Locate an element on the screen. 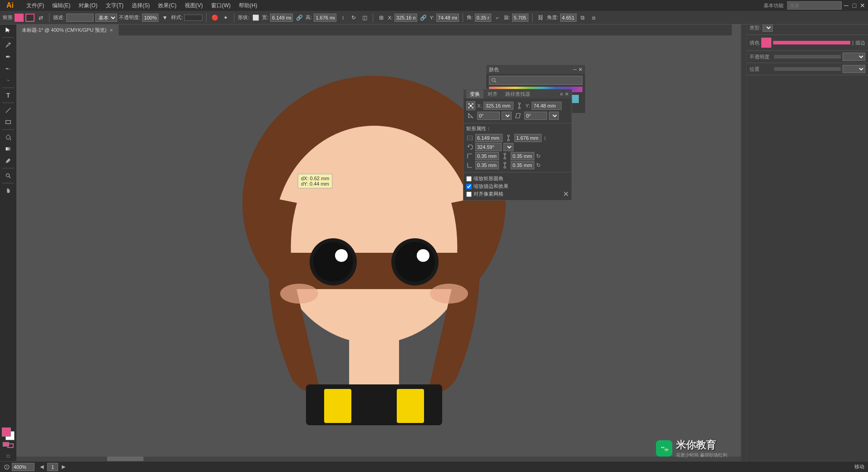 The height and width of the screenshot is (472, 868). transform-x-input is located at coordinates (498, 106).